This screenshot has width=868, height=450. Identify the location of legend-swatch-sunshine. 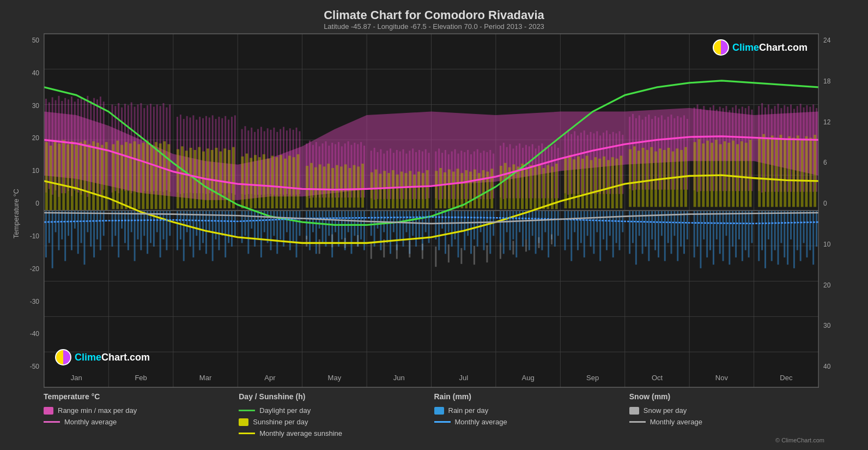
(244, 422).